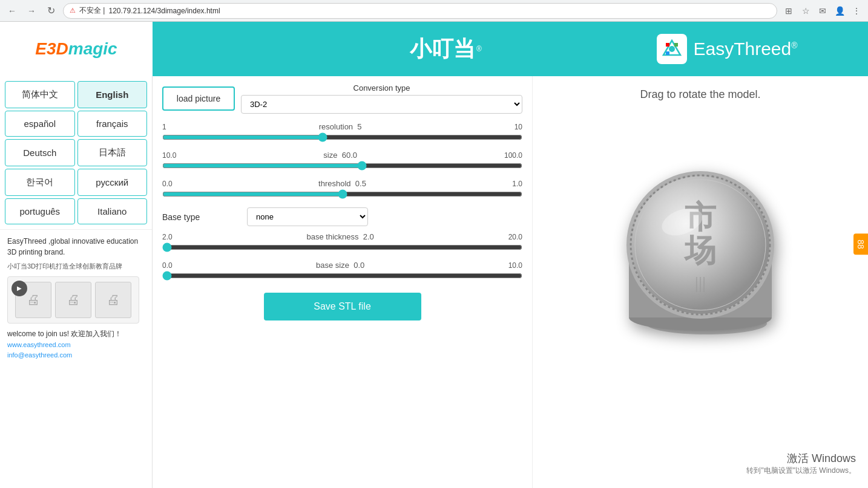 The height and width of the screenshot is (488, 868). Describe the element at coordinates (76, 334) in the screenshot. I see `welcome-text: welcome to join us! 欢迎加入我们！` at that location.